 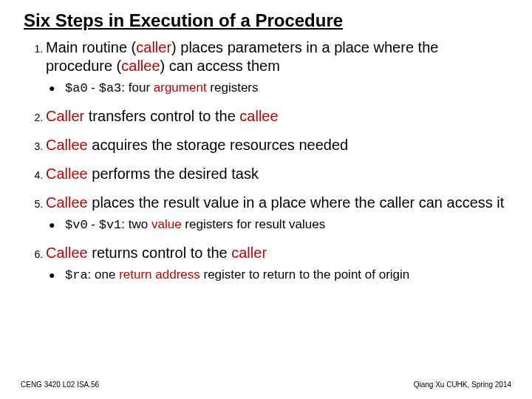 What do you see at coordinates (305, 275) in the screenshot?
I see `step6-tail: register to return to the point of origi…` at bounding box center [305, 275].